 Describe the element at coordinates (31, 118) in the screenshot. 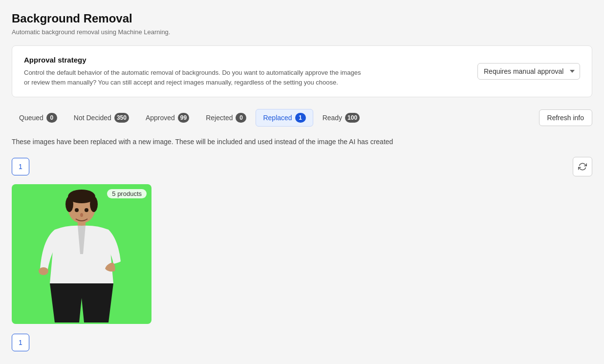

I see `tab-queued-label: Queued` at that location.